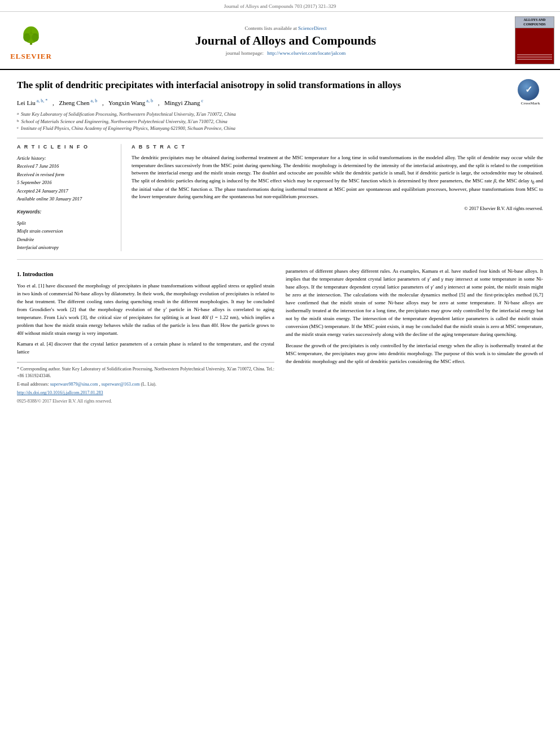  What do you see at coordinates (75, 384) in the screenshot?
I see `email-1-link: superware9879@sina.com` at bounding box center [75, 384].